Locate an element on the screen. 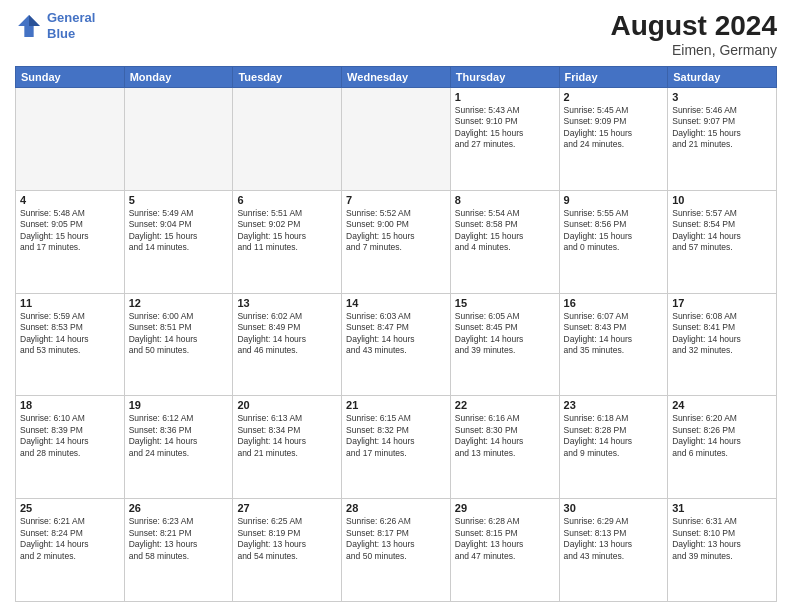  calendar-day: 30Sunrise: 6:29 AM Sunset: 8:13 PM Dayli… is located at coordinates (614, 550).